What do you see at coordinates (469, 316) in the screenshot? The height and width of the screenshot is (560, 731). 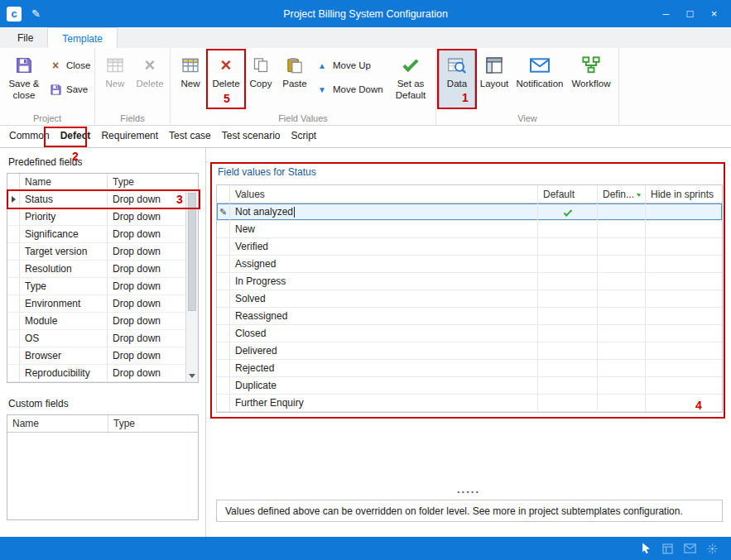 I see `value-row: Reassigned` at bounding box center [469, 316].